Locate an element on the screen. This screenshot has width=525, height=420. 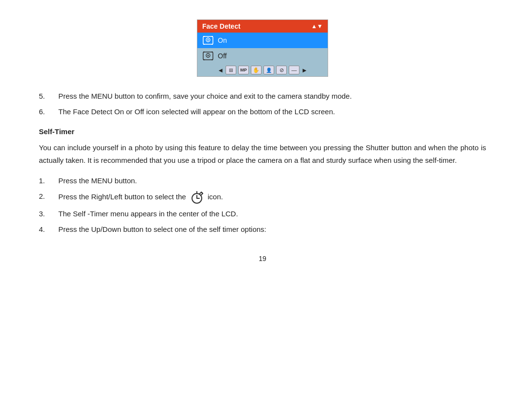
toolbar-left-arrow: ◄ is located at coordinates (221, 70).